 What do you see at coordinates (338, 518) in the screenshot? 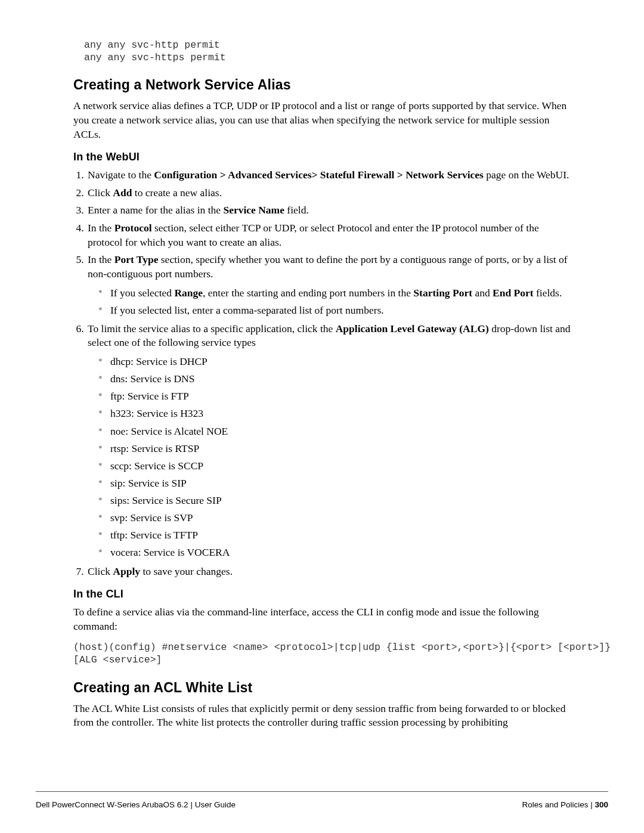
I see `list-item: svp: Service is SVP` at bounding box center [338, 518].